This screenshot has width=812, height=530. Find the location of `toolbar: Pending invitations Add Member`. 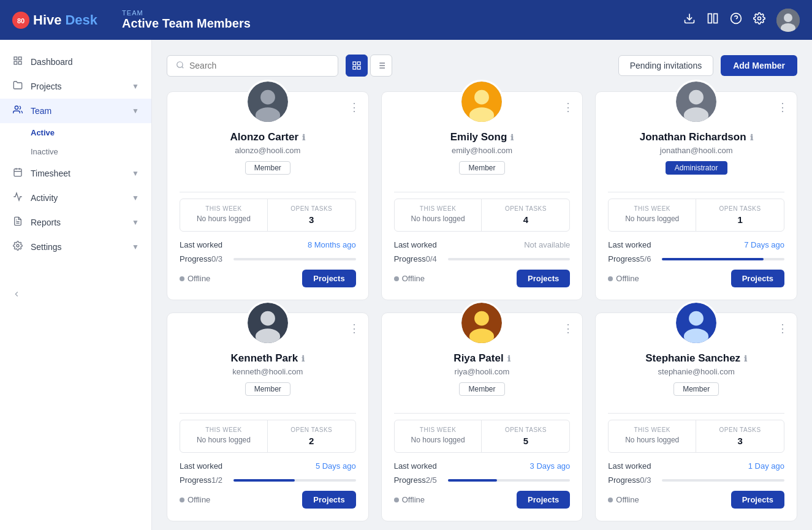

toolbar: Pending invitations Add Member is located at coordinates (482, 66).